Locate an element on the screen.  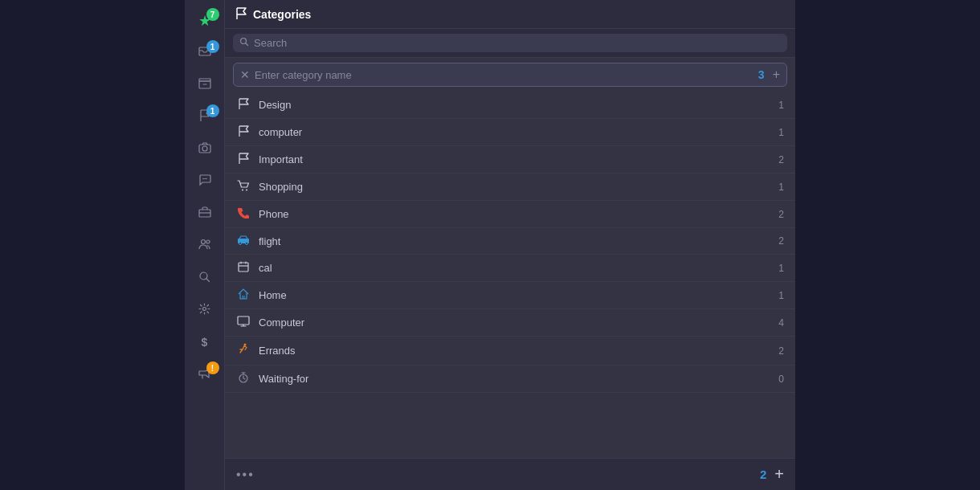
sidebar-item-star: ★ 7 is located at coordinates (205, 21).